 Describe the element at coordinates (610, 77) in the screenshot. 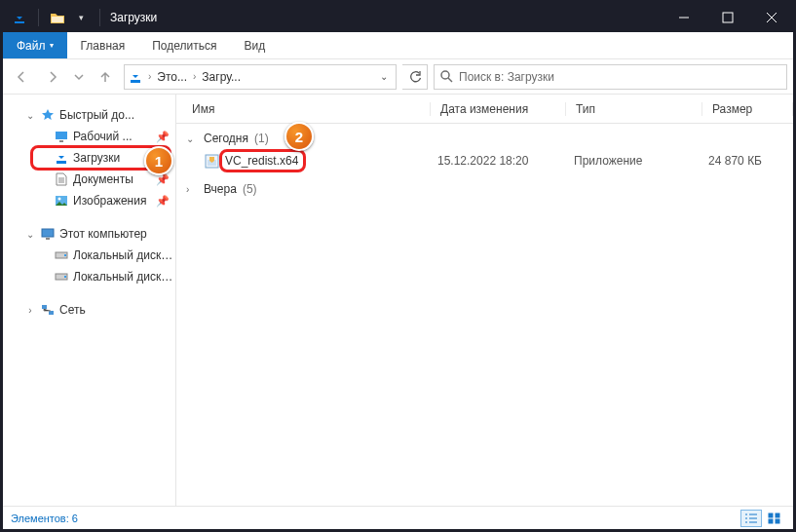

I see `search-box: Поиск в: Загрузки` at that location.